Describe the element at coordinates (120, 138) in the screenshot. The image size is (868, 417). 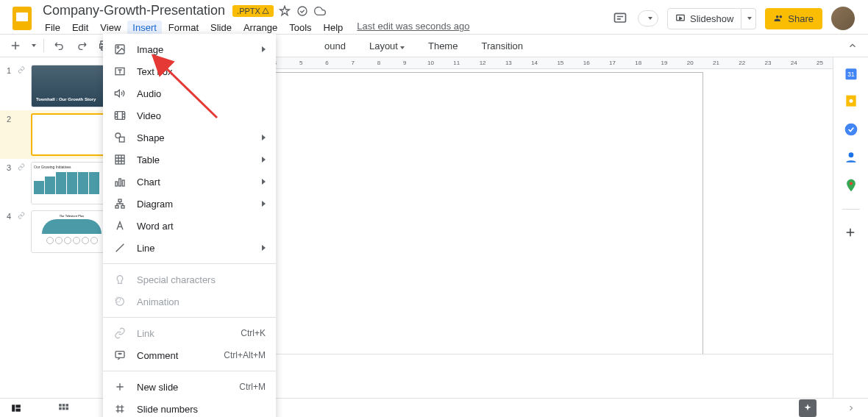
I see `shape-icon` at that location.